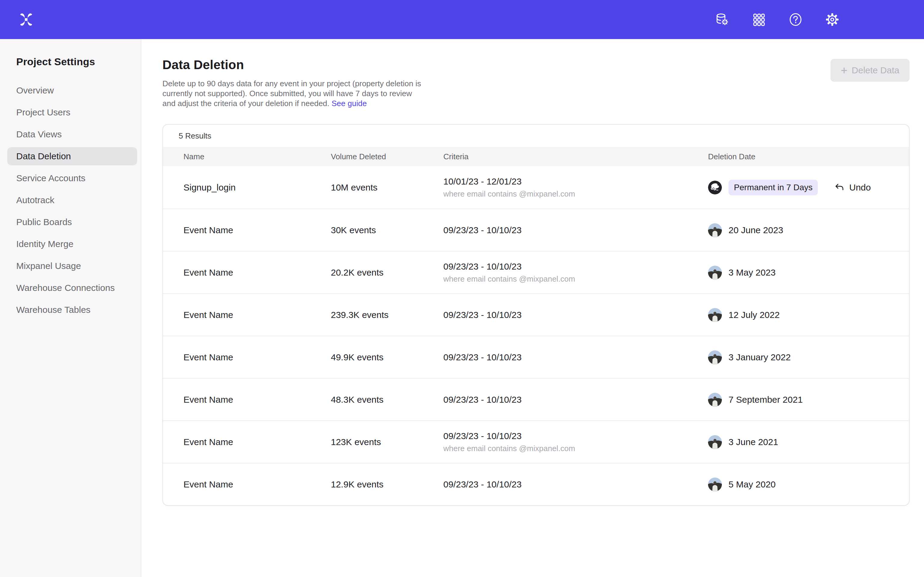 The height and width of the screenshot is (577, 924). I want to click on see-guide-link: See guide, so click(349, 103).